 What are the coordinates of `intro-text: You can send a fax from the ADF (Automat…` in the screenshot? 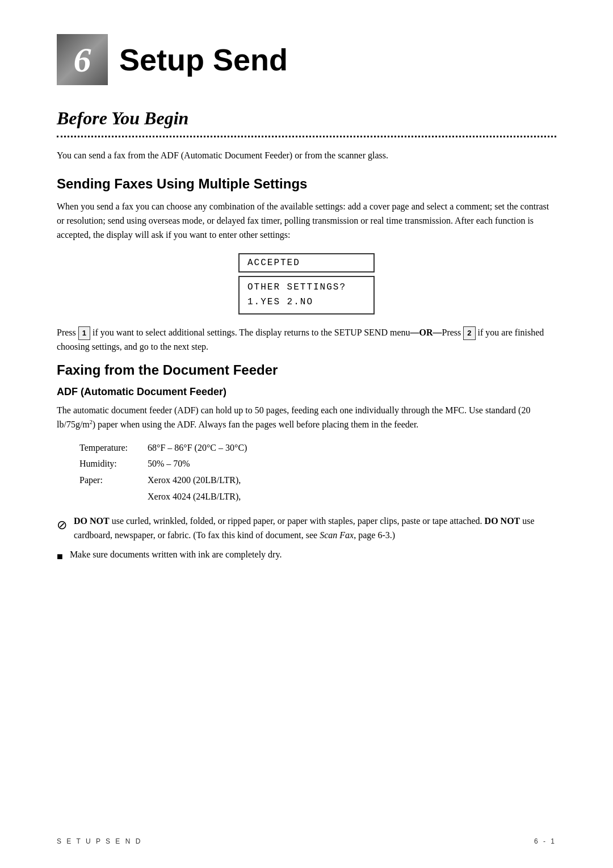 It's located at (306, 156).